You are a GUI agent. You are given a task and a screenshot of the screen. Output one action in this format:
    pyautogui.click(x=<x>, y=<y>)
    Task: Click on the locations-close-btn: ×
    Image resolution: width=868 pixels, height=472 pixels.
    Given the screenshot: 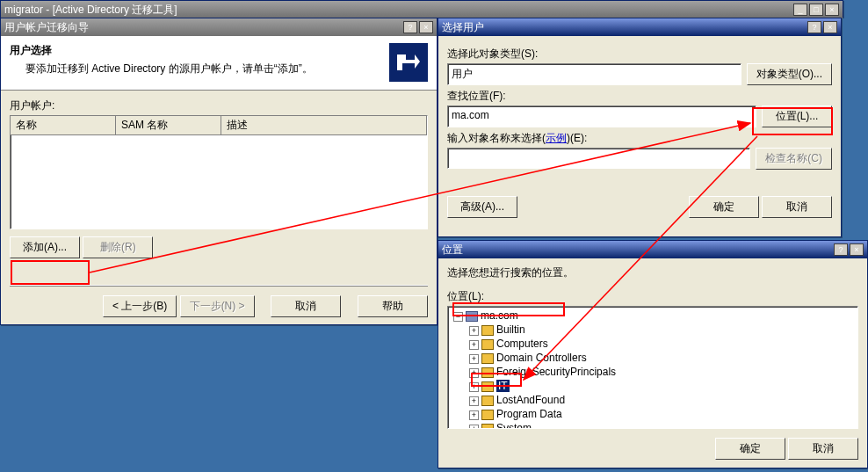 What is the action you would take?
    pyautogui.click(x=857, y=250)
    